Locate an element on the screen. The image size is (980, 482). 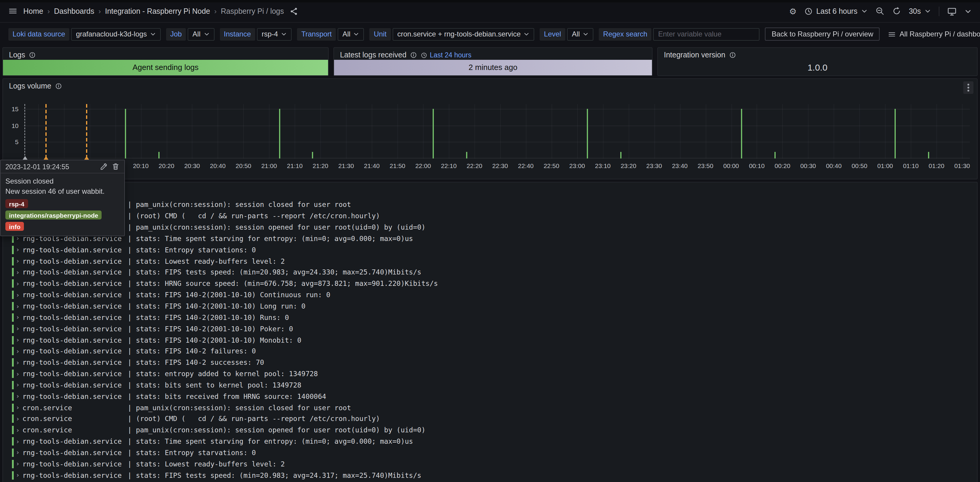
x-axis-tick: 22:40 is located at coordinates (526, 166).